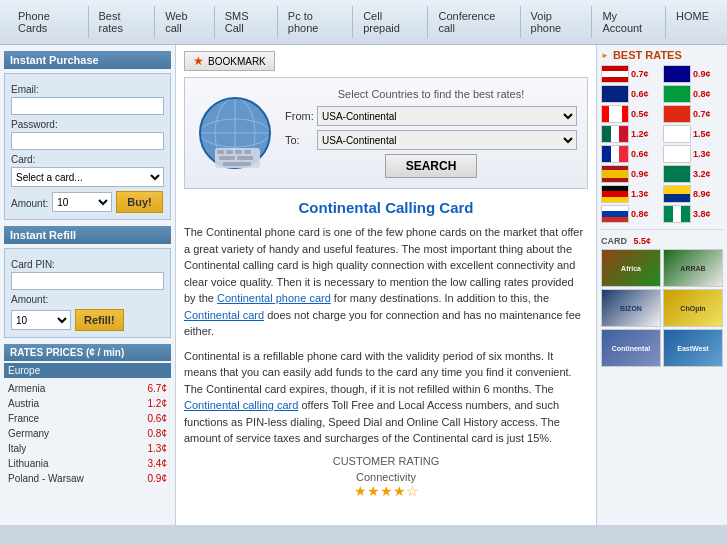  I want to click on to-select: USA-Continental, so click(447, 140).